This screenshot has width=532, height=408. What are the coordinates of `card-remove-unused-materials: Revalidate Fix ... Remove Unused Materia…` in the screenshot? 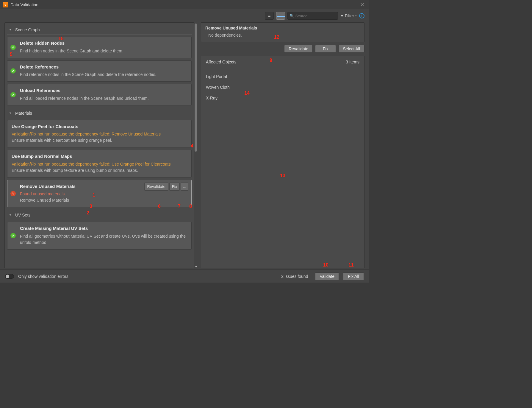 It's located at (99, 194).